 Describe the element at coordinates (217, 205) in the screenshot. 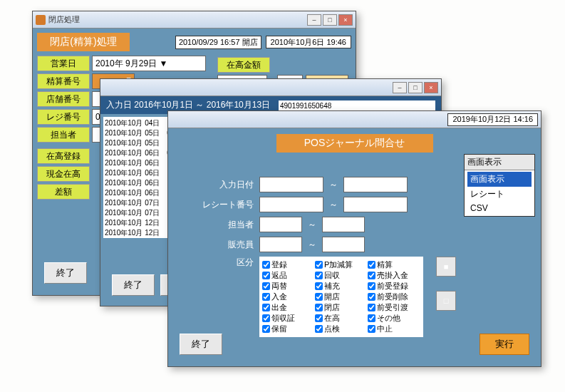

I see `receipt-label: レシート番号` at that location.